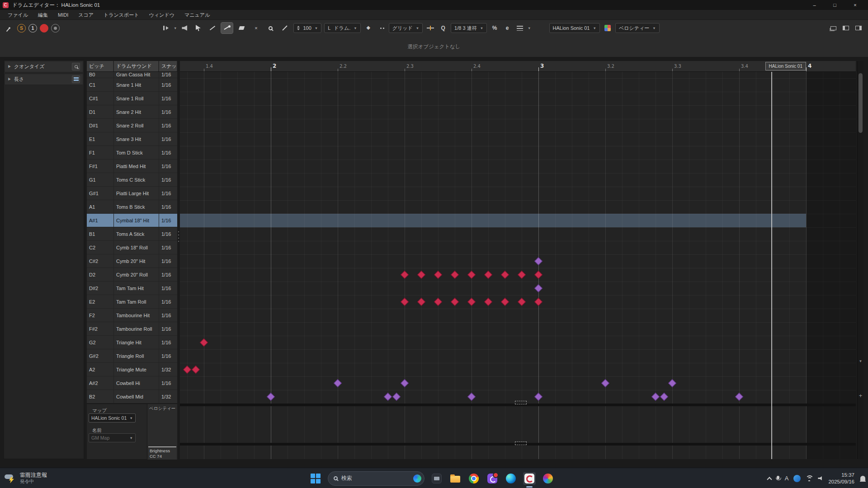 The width and height of the screenshot is (868, 488). What do you see at coordinates (18, 15) in the screenshot?
I see `menu-file: ファイル` at bounding box center [18, 15].